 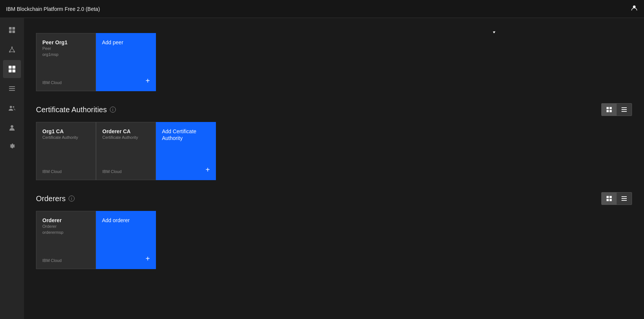 I want to click on ca-view-toggle, so click(x=617, y=110).